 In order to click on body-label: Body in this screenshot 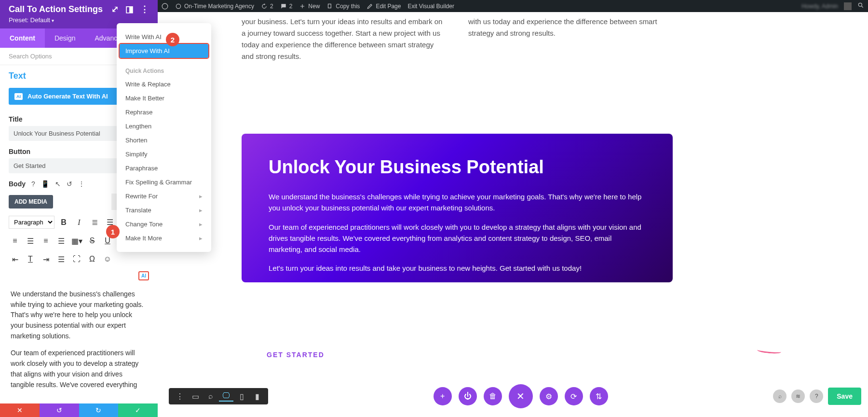, I will do `click(17, 184)`.